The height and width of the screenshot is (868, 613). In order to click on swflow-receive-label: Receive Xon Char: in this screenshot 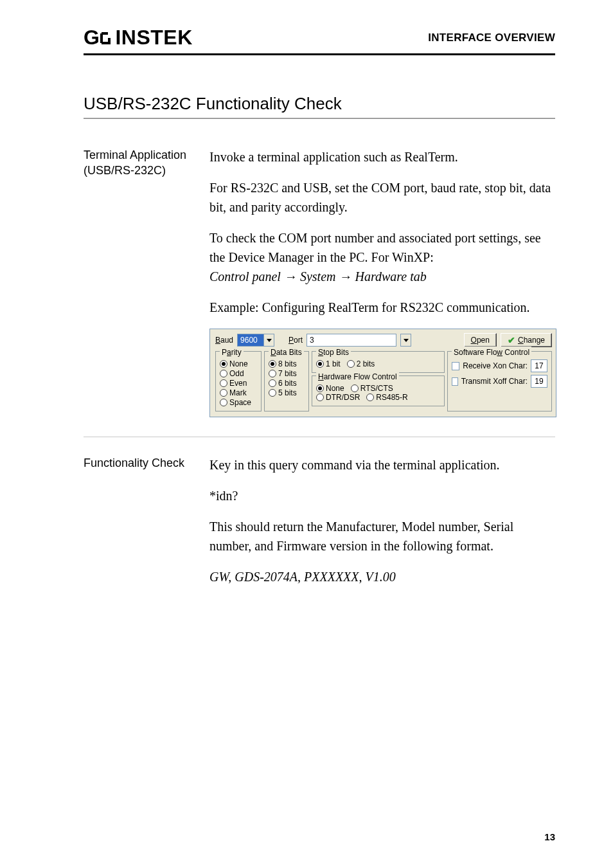, I will do `click(495, 366)`.